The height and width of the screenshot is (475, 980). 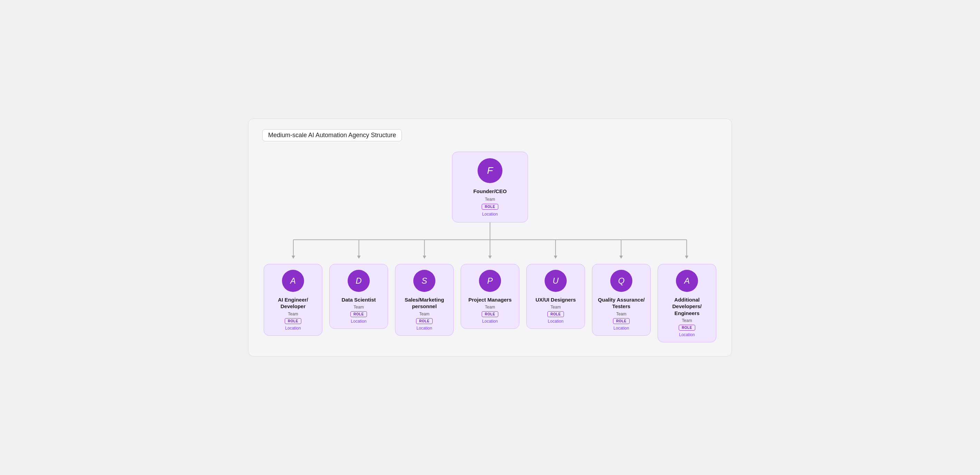 What do you see at coordinates (358, 300) in the screenshot?
I see `child-title-1: Data Scientist` at bounding box center [358, 300].